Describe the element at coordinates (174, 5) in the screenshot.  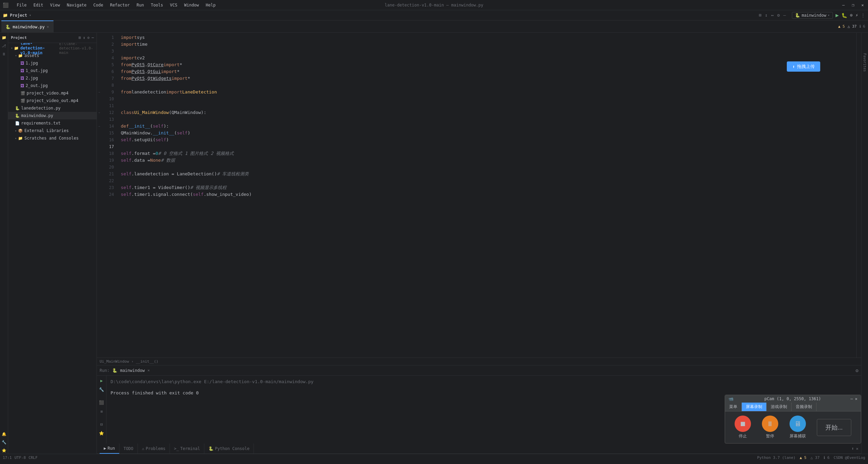
I see `menu-vcs: VCS` at that location.